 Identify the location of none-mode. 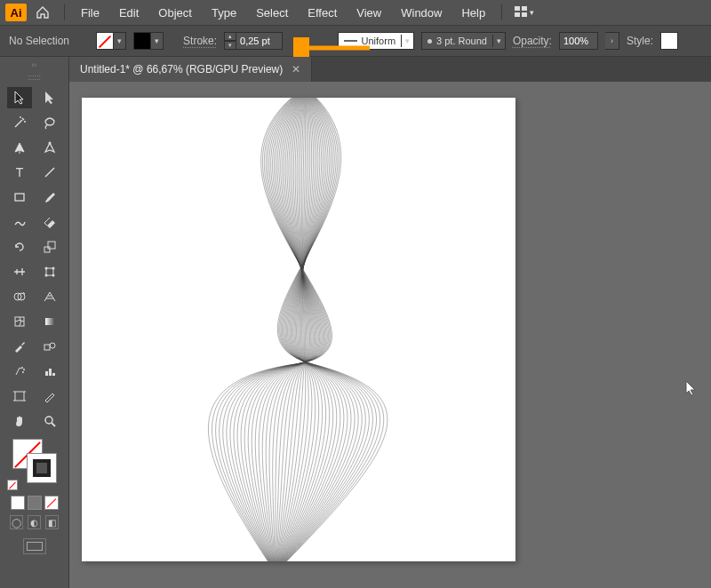
(52, 503).